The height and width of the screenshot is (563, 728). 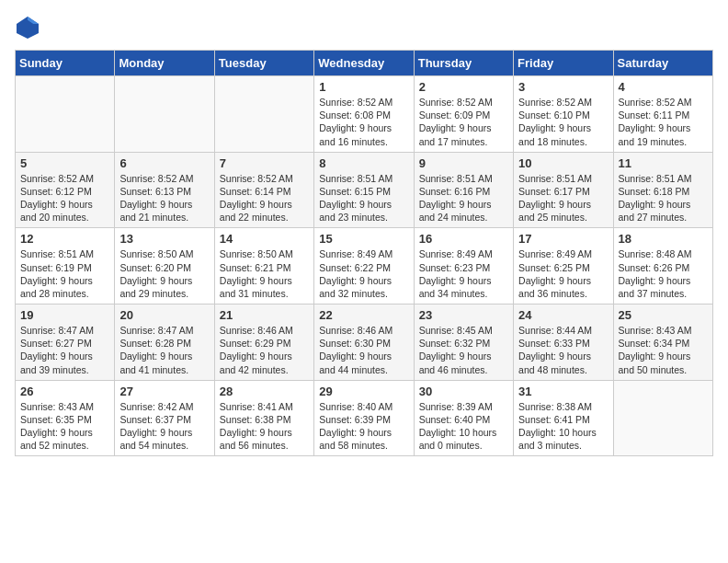 What do you see at coordinates (463, 267) in the screenshot?
I see `calendar-cell: 16Sunrise: 8:49 AMSunset: 6:23 PMDayligh…` at bounding box center [463, 267].